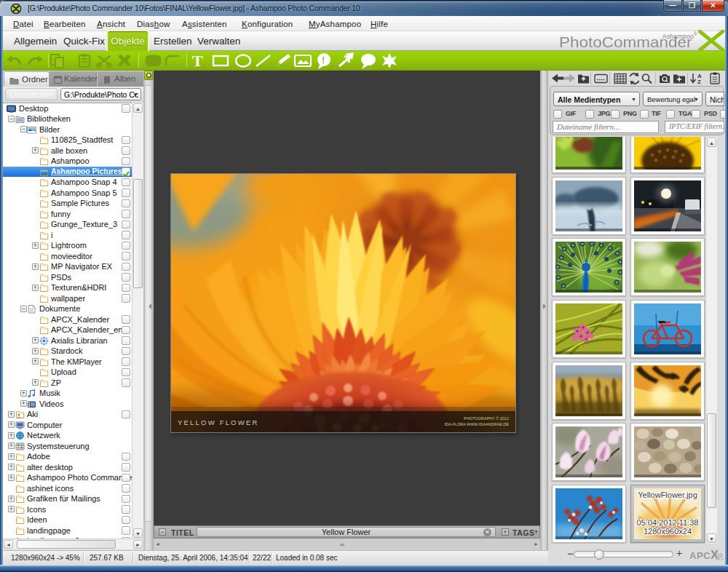 This screenshot has width=728, height=572. What do you see at coordinates (668, 523) in the screenshot?
I see `svg-text: 05.04.2012 11:38` at bounding box center [668, 523].